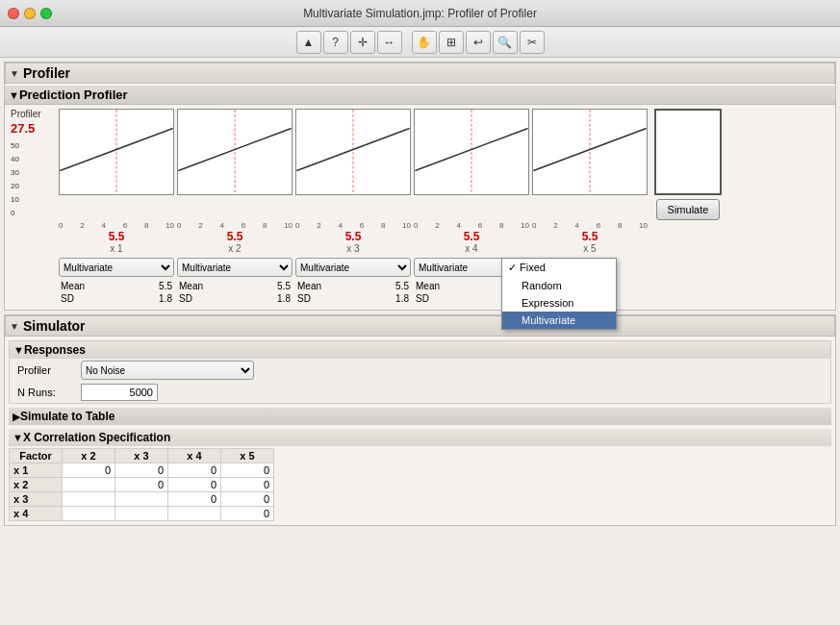 Image resolution: width=840 pixels, height=625 pixels. Describe the element at coordinates (37, 471) in the screenshot. I see `row-label-x1: x 1` at that location.